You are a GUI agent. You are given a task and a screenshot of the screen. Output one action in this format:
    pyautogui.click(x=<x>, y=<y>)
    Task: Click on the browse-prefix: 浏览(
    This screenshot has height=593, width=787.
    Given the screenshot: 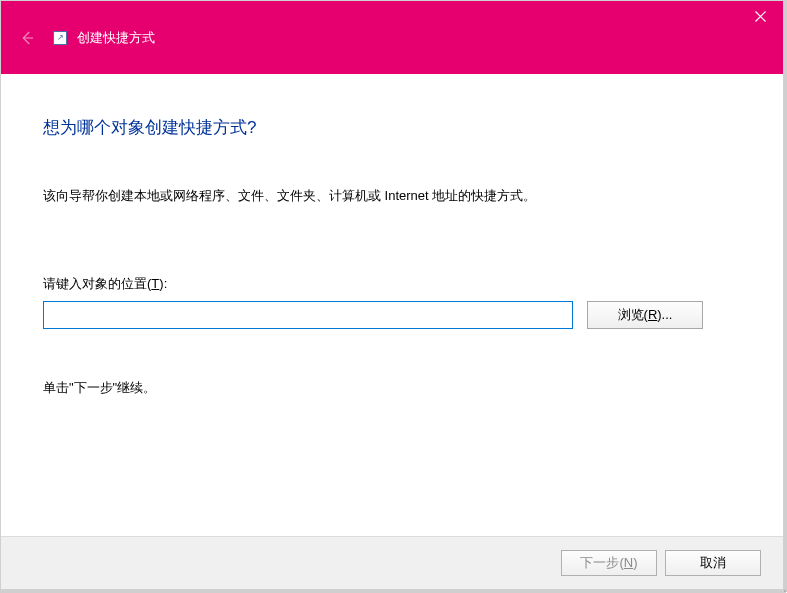 What is the action you would take?
    pyautogui.click(x=633, y=314)
    